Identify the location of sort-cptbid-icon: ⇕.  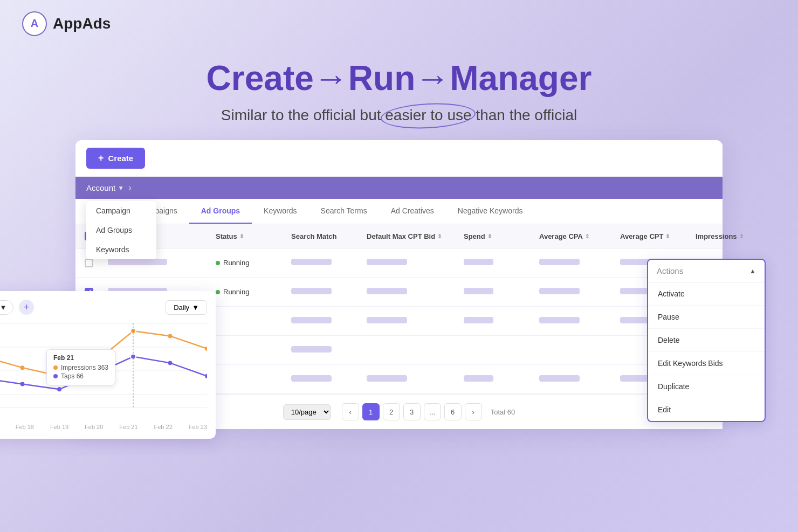
(439, 236).